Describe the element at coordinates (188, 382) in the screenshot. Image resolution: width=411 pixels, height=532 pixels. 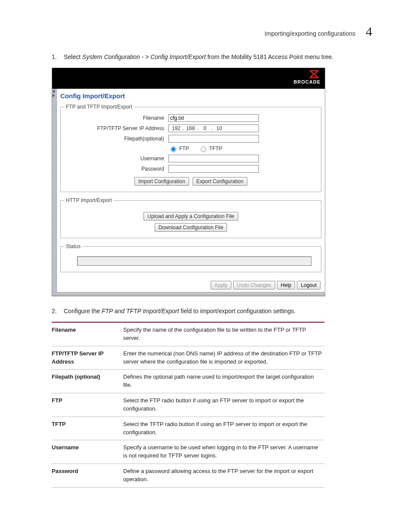
I see `table-row: Filepath (optional)Defines the optional …` at that location.